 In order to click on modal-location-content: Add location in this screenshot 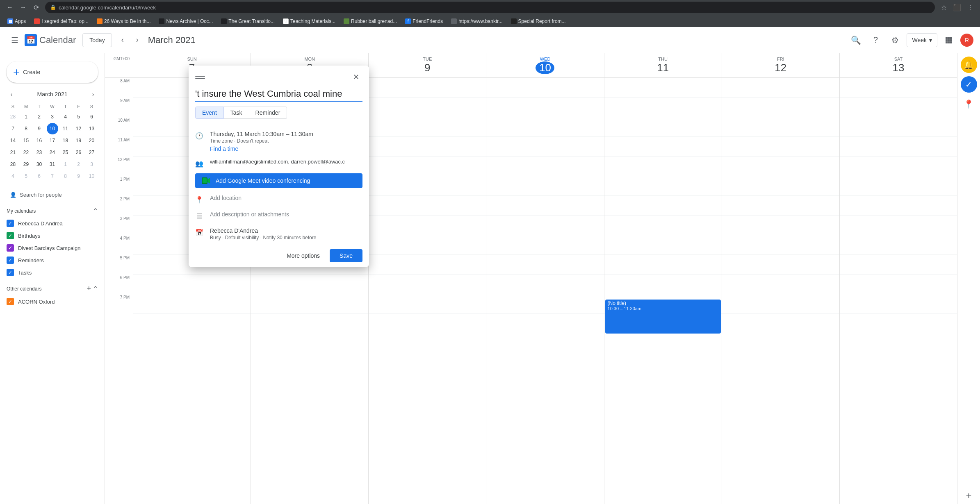, I will do `click(286, 198)`.